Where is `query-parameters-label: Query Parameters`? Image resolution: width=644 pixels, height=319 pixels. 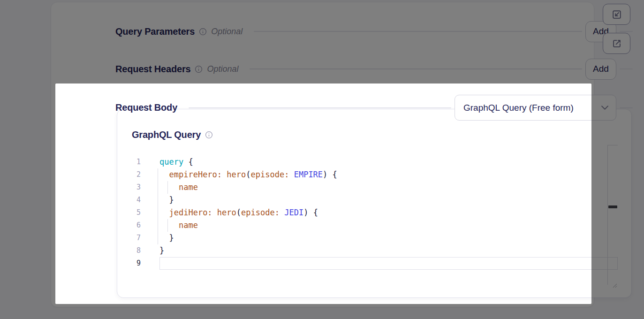
query-parameters-label: Query Parameters is located at coordinates (155, 32).